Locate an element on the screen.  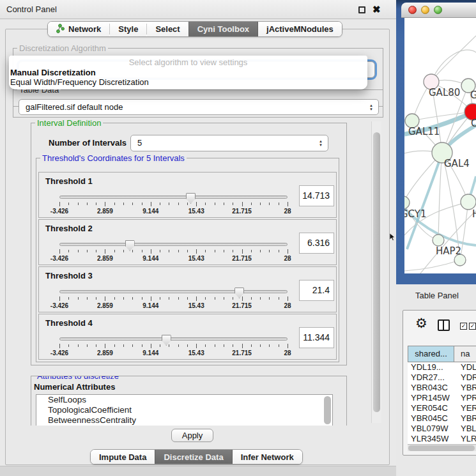
threshold-4-slider: -3.4262.8599.14415.4321.71528 is located at coordinates (174, 346).